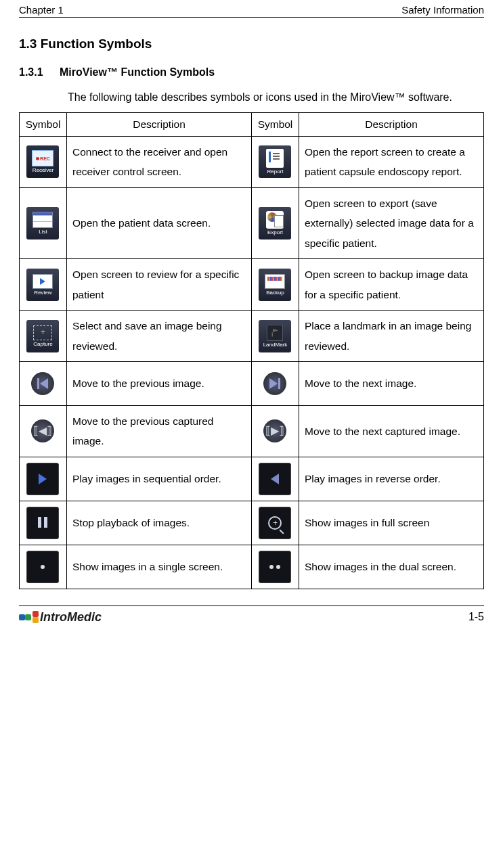 The width and height of the screenshot is (503, 868). Describe the element at coordinates (275, 523) in the screenshot. I see `fullscreen-icon: +` at that location.